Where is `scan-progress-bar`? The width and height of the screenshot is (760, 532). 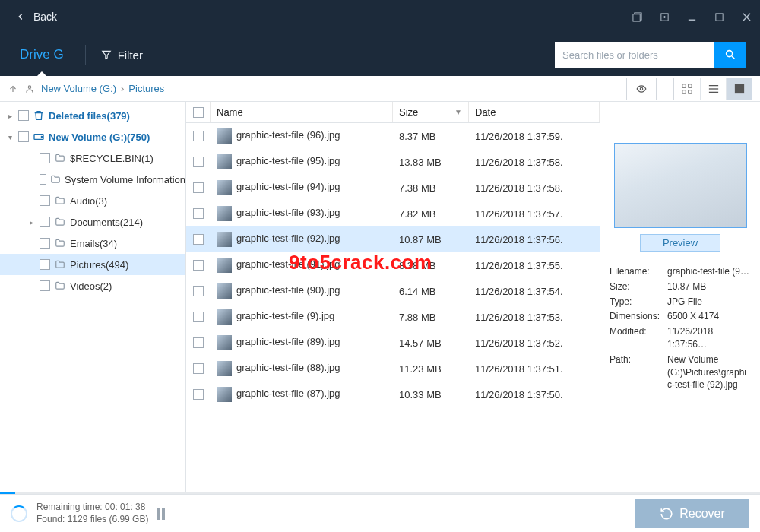 scan-progress-bar is located at coordinates (380, 492).